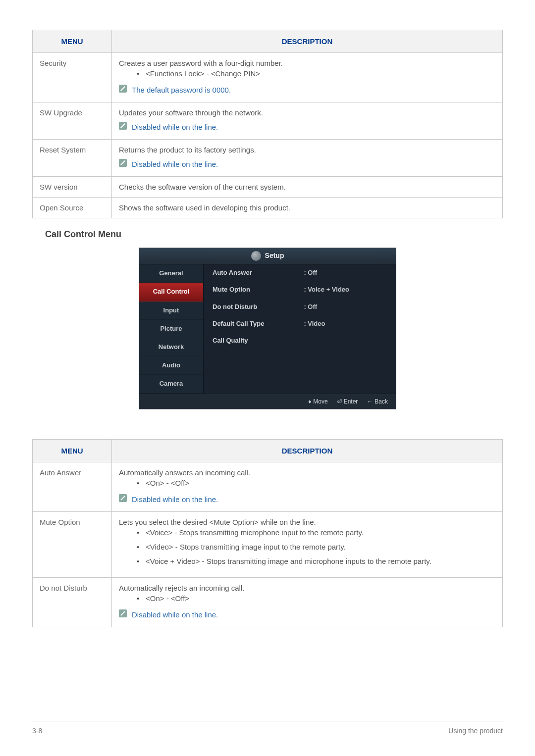 This screenshot has height=756, width=535. Describe the element at coordinates (300, 290) in the screenshot. I see `osd-item: Mute Option: Voice + Video` at that location.